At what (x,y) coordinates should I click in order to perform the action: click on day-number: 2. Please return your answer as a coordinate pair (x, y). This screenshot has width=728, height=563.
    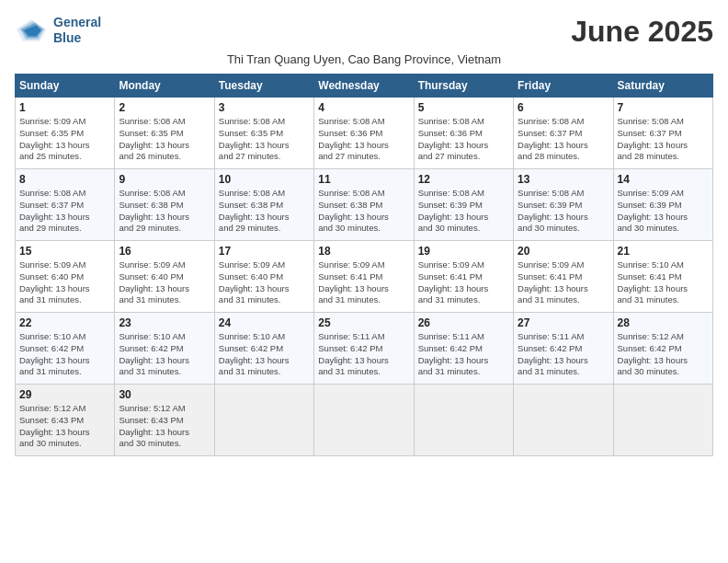
    Looking at the image, I should click on (164, 108).